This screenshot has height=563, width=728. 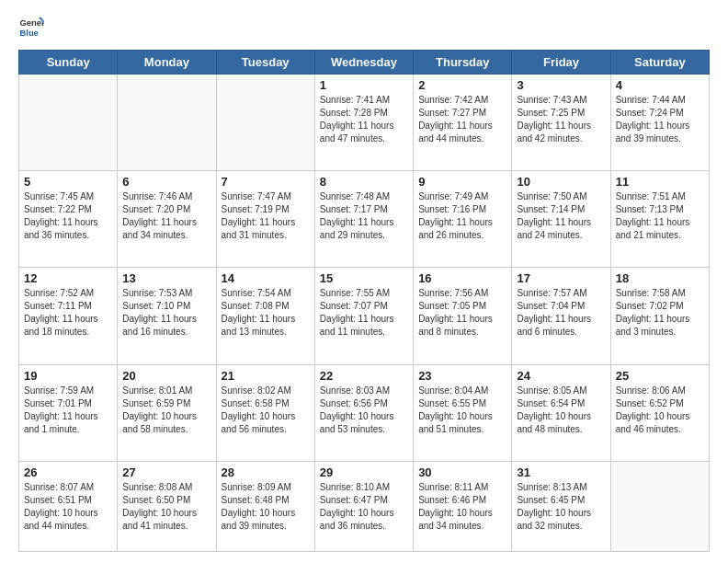 I want to click on calendar-cell: 24Sunrise: 8:05 AMSunset: 6:54 PMDayligh…, so click(x=561, y=412).